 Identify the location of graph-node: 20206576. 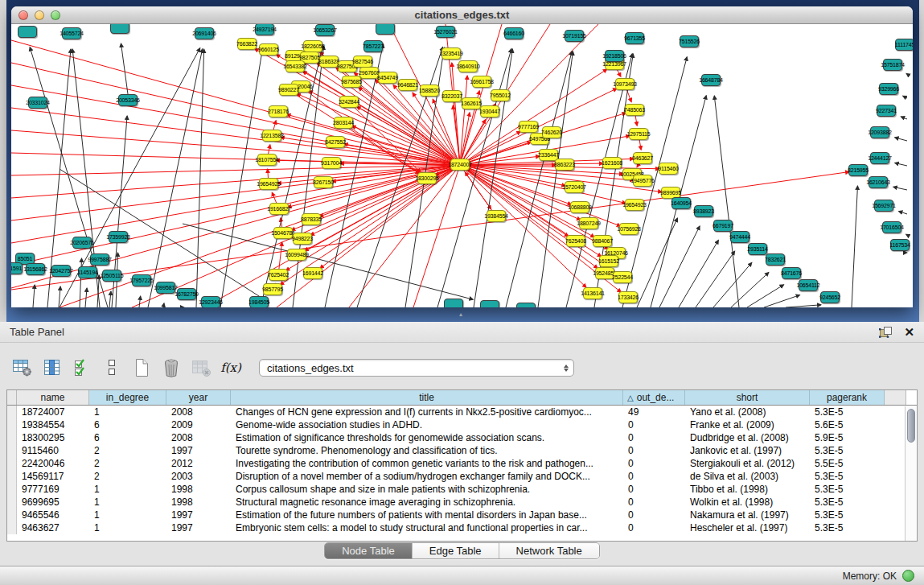
(82, 243).